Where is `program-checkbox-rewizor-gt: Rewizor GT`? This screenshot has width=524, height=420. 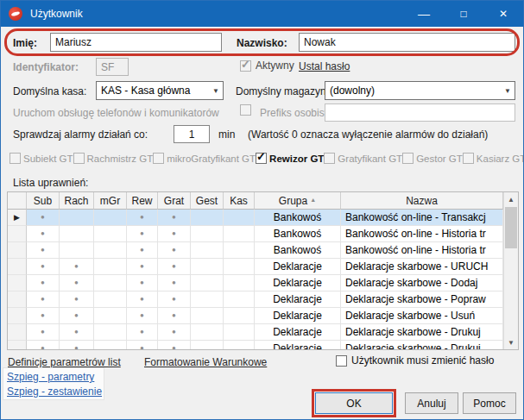 program-checkbox-rewizor-gt: Rewizor GT is located at coordinates (290, 159).